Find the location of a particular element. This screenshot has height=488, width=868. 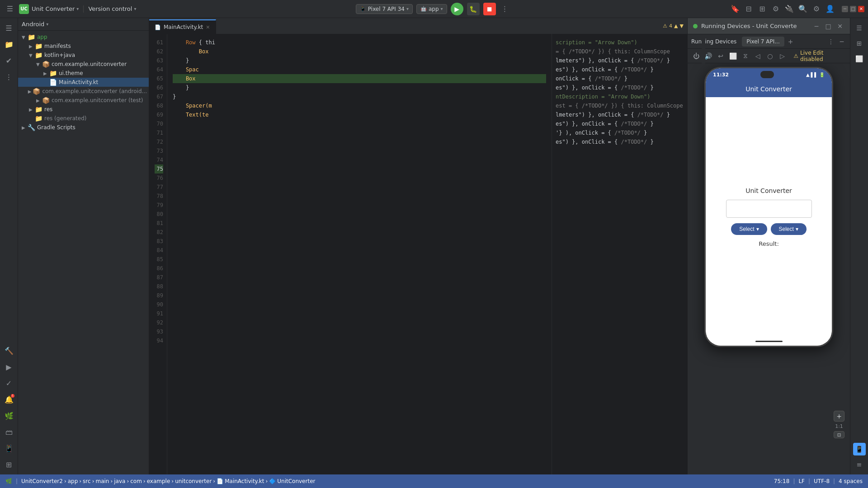

more-vert-icon: ⋮ is located at coordinates (9, 77).